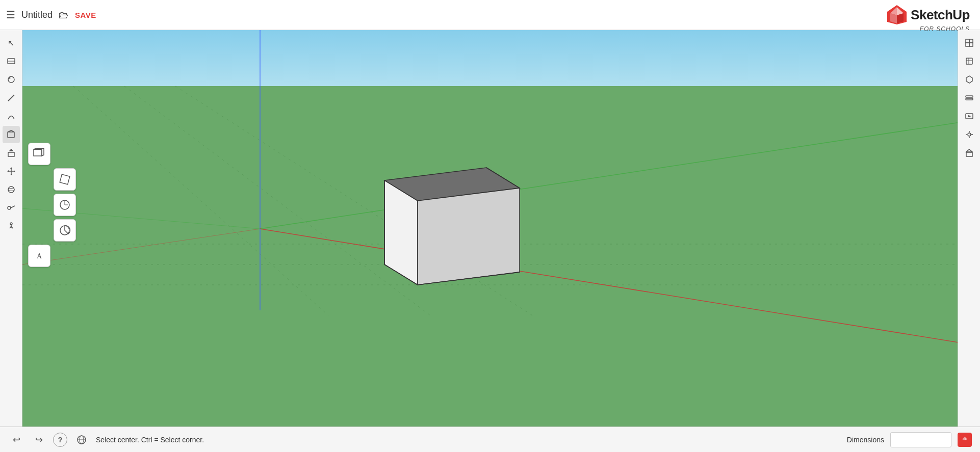 The image size is (980, 452). I want to click on right-toolbar, so click(969, 228).